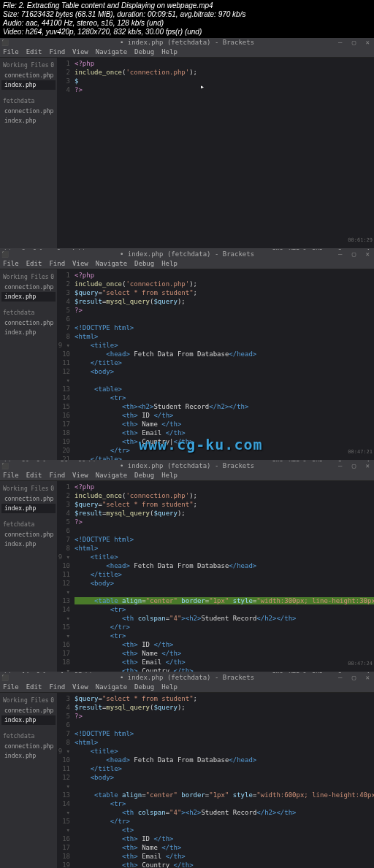 The width and height of the screenshot is (374, 868). What do you see at coordinates (360, 240) in the screenshot?
I see `timestamp: 00:61:29` at bounding box center [360, 240].